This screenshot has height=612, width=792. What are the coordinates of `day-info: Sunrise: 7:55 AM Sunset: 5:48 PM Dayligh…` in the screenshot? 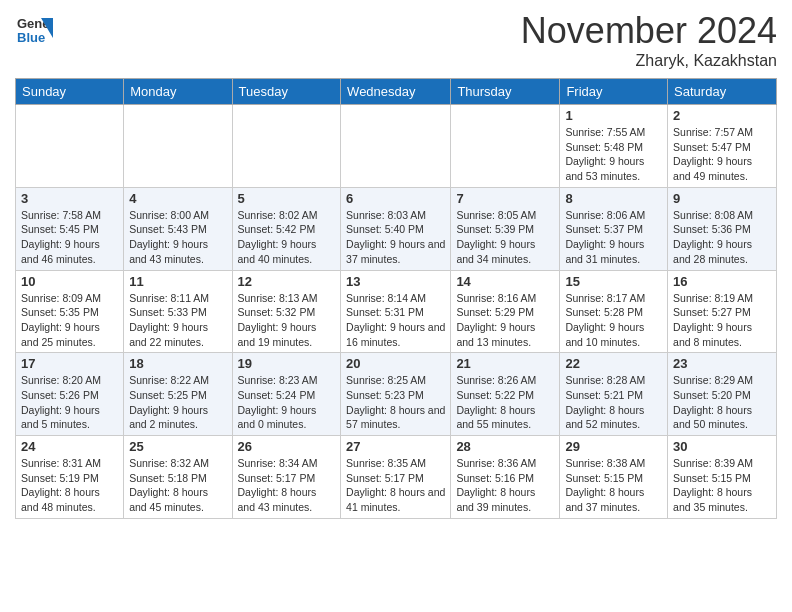 It's located at (614, 154).